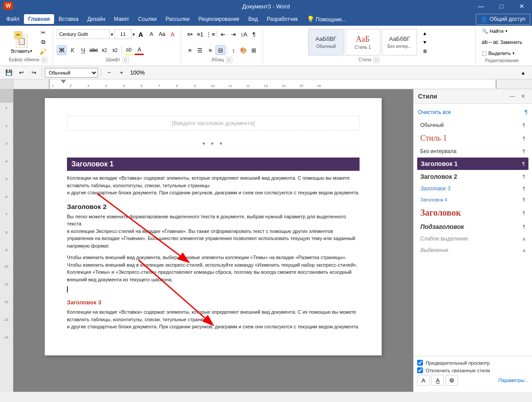 The image size is (532, 402). What do you see at coordinates (473, 370) in the screenshot?
I see `disable-linked-checkbox-row: Отключить связанные стили` at bounding box center [473, 370].